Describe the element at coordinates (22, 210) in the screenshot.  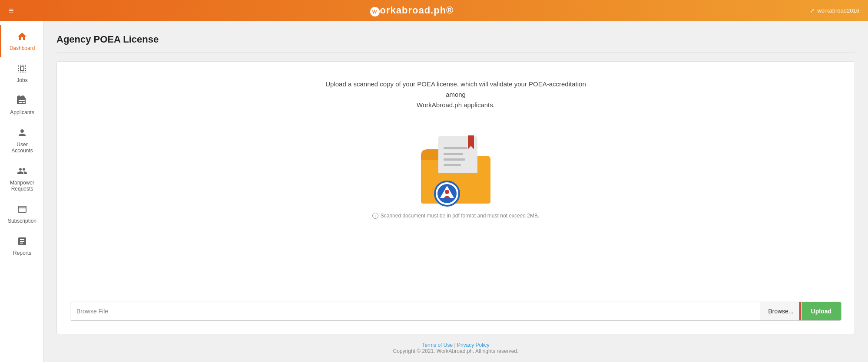
I see `subscription-icon` at that location.